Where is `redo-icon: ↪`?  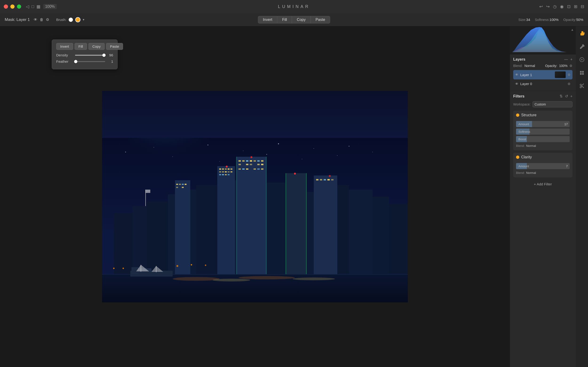
redo-icon: ↪ is located at coordinates (548, 7).